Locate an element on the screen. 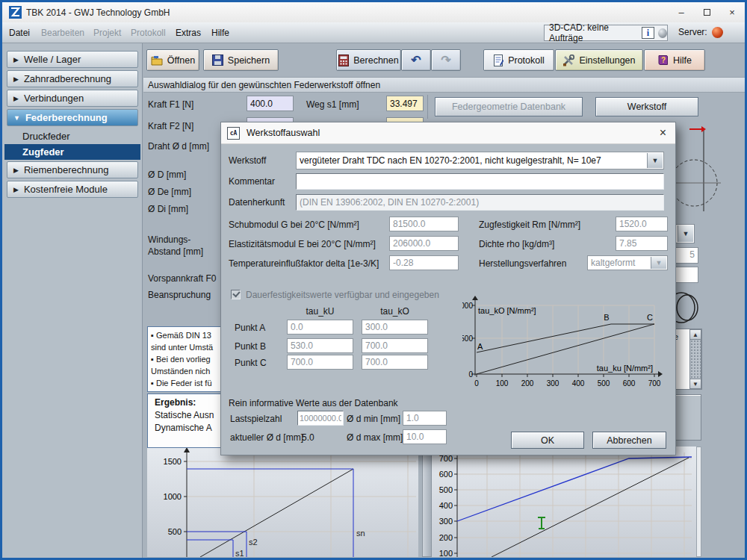 This screenshot has height=560, width=747. listbox-scrollbar: ▲ ▼ is located at coordinates (695, 359).